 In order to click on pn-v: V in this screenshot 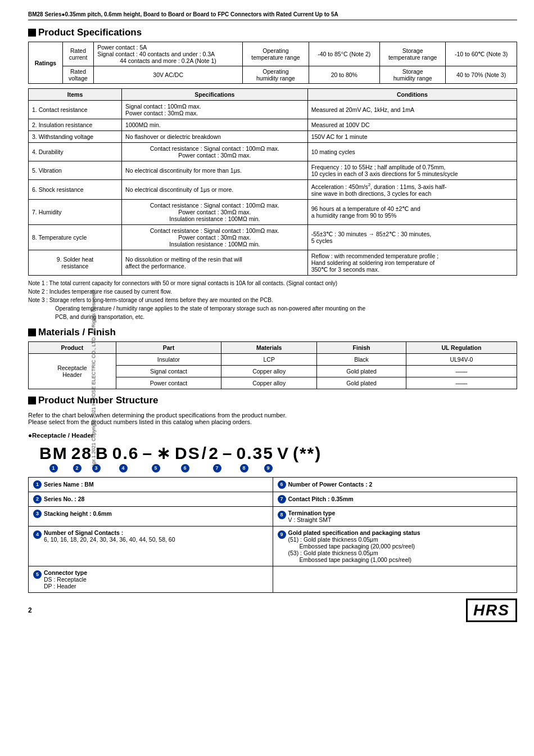, I will do `click(283, 453)`.